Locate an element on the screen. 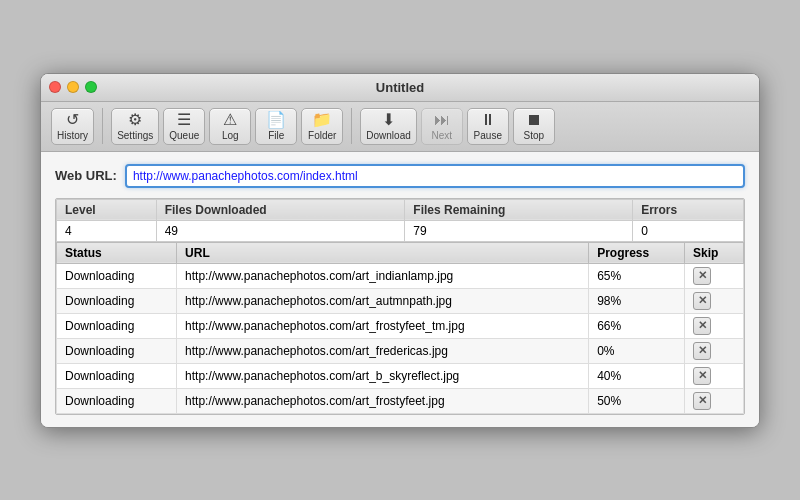 Image resolution: width=800 pixels, height=500 pixels. col-files-remaining: Files Remaining is located at coordinates (519, 210).